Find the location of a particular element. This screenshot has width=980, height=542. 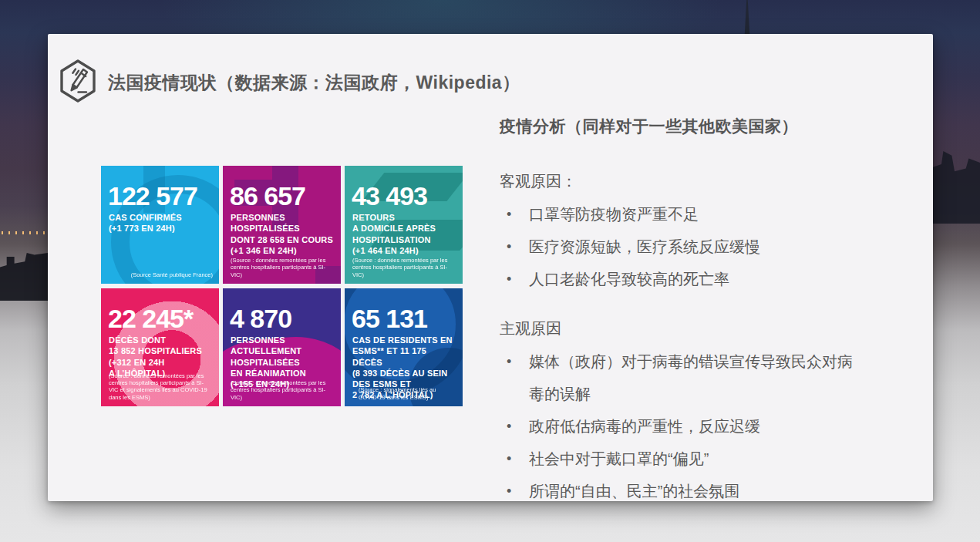

bridge-lights is located at coordinates (24, 233).